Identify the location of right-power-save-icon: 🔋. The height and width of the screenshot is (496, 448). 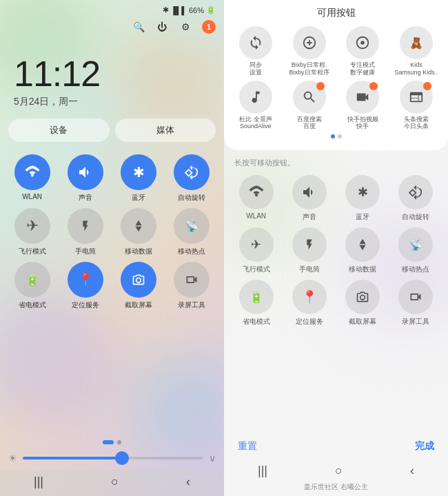
(256, 297).